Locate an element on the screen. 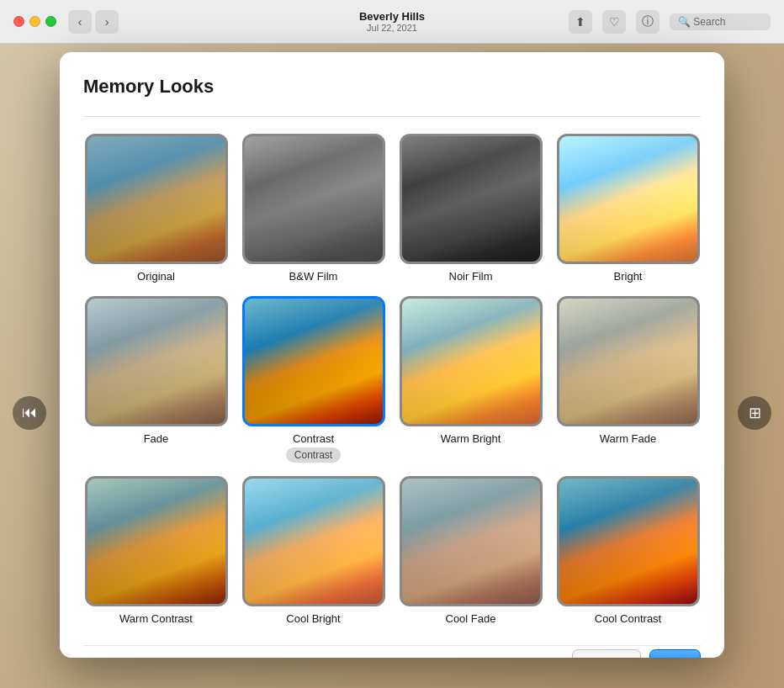 Image resolution: width=784 pixels, height=688 pixels. window-subtitle: Jul 22, 2021 is located at coordinates (392, 28).